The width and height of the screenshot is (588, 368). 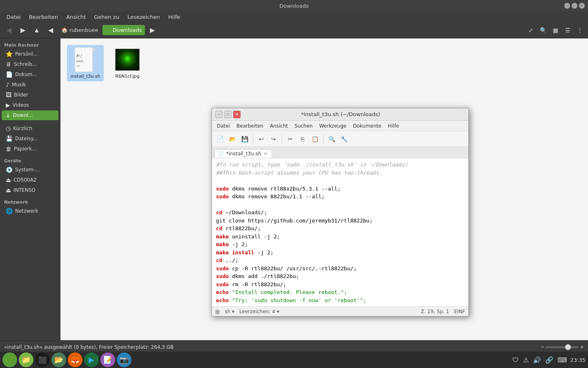 What do you see at coordinates (30, 74) in the screenshot?
I see `sidebar-item-dokumente: 📄 Dokum...` at bounding box center [30, 74].